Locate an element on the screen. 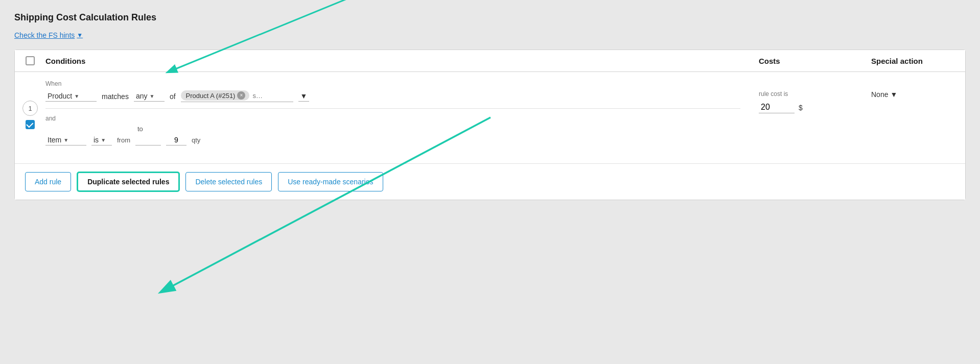 The height and width of the screenshot is (364, 980). footer-buttons: Add rule Duplicate selected rules Delete… is located at coordinates (490, 182).